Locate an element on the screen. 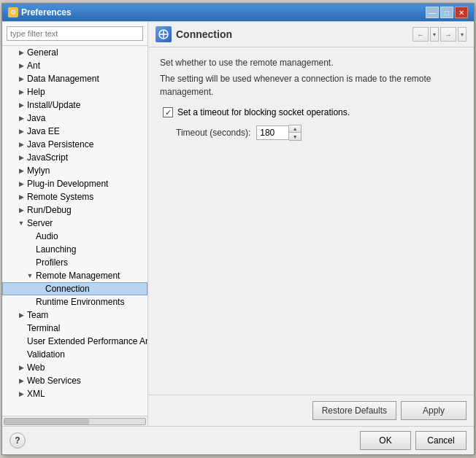 The width and height of the screenshot is (476, 458). label-web: Web is located at coordinates (36, 368).